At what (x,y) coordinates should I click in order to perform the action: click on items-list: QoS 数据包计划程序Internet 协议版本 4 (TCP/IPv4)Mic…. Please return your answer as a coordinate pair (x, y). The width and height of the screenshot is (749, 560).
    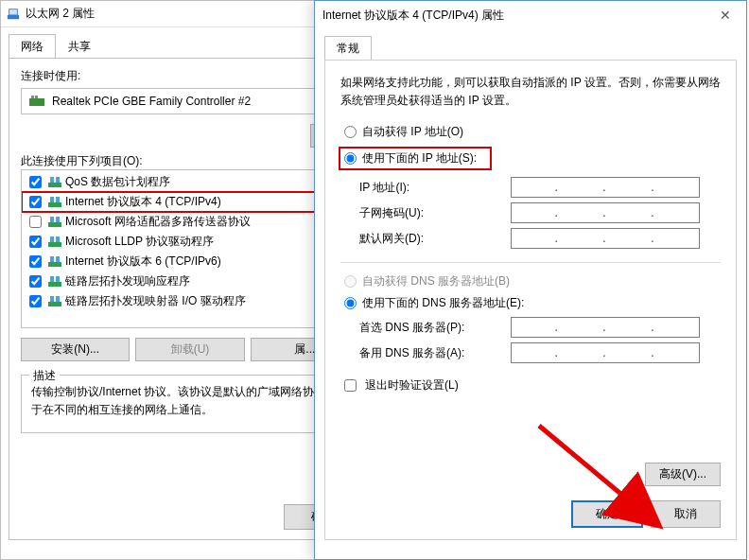
    Looking at the image, I should click on (190, 249).